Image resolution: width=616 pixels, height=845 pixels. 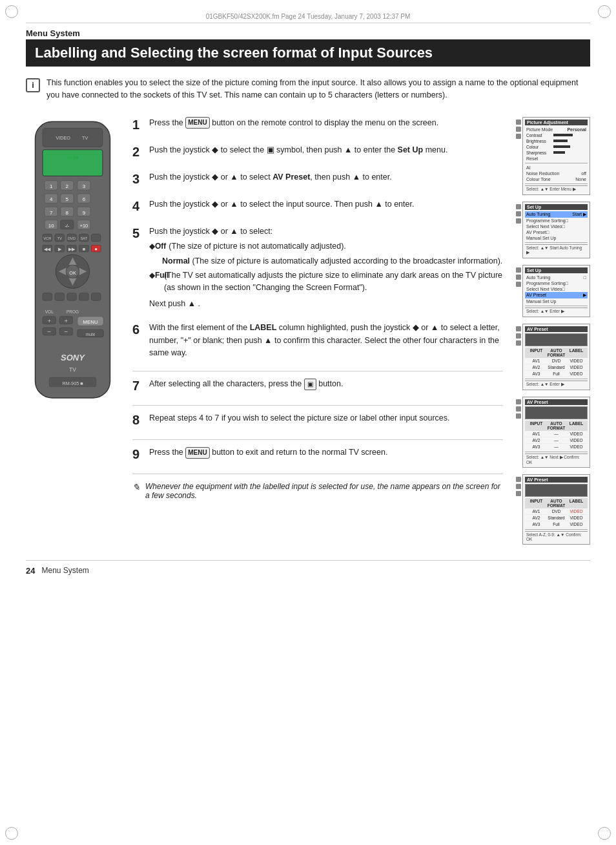 What do you see at coordinates (557, 536) in the screenshot?
I see `screen-6-footer: Select A-Z, 0-9: ▲▼ Confirm: OK` at bounding box center [557, 536].